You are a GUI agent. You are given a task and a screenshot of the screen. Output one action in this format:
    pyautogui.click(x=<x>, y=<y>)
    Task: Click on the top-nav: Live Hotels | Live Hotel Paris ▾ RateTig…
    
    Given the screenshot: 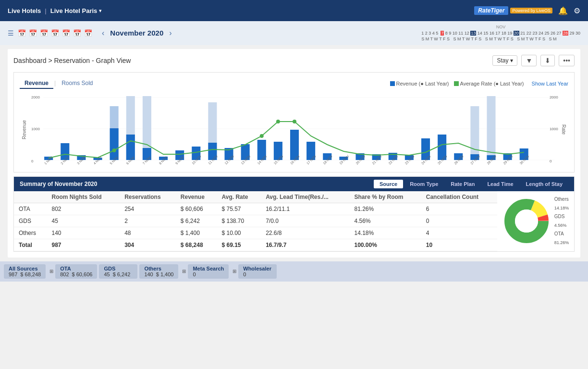 What is the action you would take?
    pyautogui.click(x=294, y=11)
    